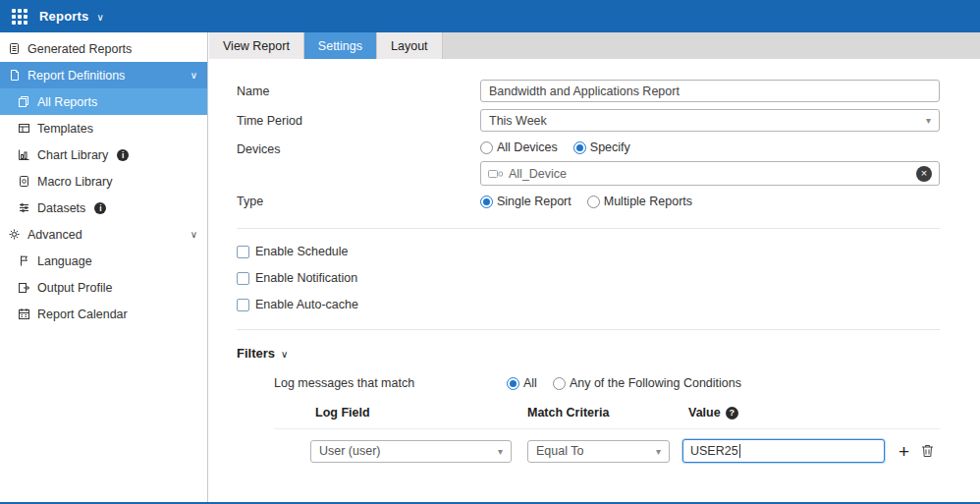 This screenshot has width=980, height=504. What do you see at coordinates (599, 452) in the screenshot?
I see `match-criteria-select: Equal To ▾` at bounding box center [599, 452].